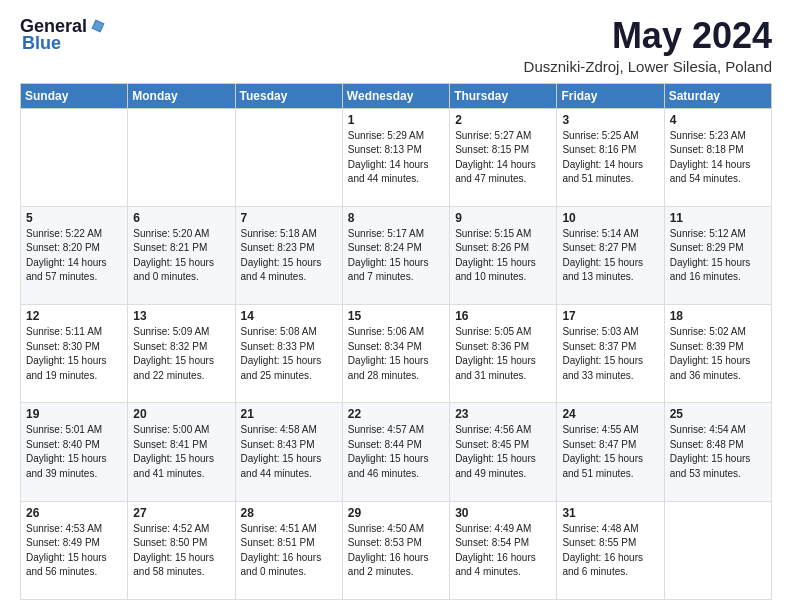 This screenshot has width=792, height=612. Describe the element at coordinates (289, 354) in the screenshot. I see `day-info: Sunrise: 5:08 AM Sunset: 8:33 PM Dayligh…` at that location.